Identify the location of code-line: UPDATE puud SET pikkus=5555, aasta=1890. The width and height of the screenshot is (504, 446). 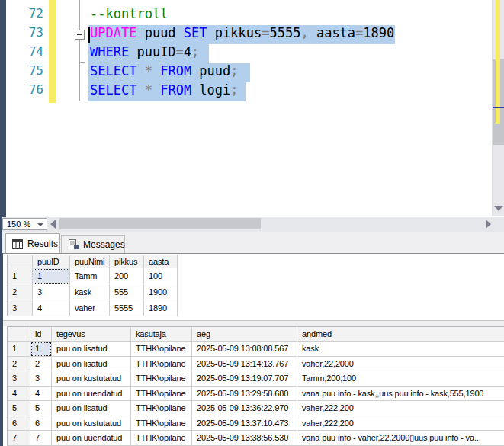
(242, 35).